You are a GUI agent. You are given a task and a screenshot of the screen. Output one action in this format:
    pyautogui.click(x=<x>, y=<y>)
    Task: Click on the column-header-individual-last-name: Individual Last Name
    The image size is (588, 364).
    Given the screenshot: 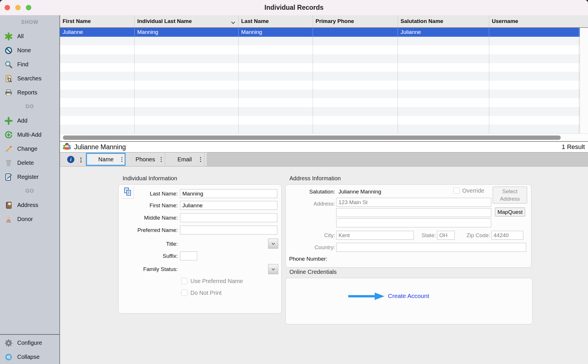 What is the action you would take?
    pyautogui.click(x=187, y=21)
    